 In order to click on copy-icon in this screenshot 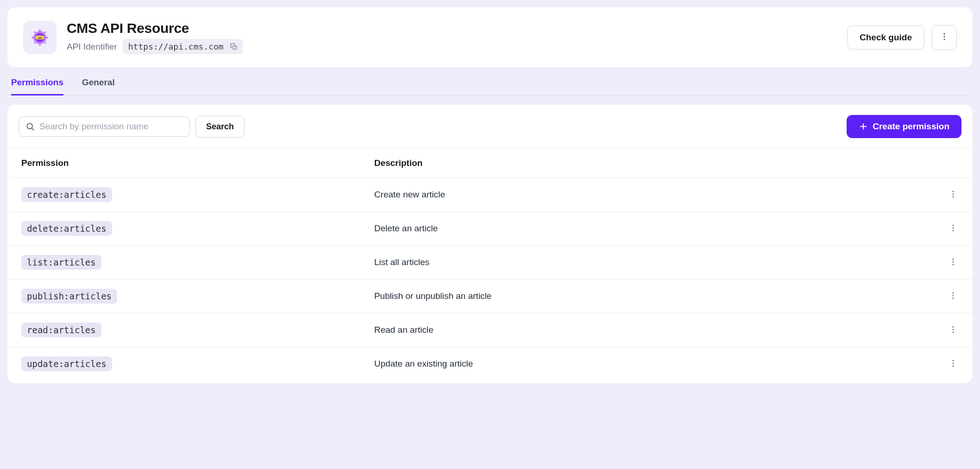, I will do `click(234, 47)`.